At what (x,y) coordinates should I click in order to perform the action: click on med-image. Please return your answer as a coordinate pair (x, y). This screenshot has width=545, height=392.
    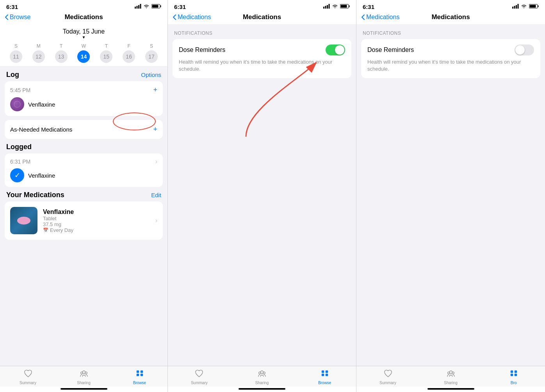
    Looking at the image, I should click on (24, 221).